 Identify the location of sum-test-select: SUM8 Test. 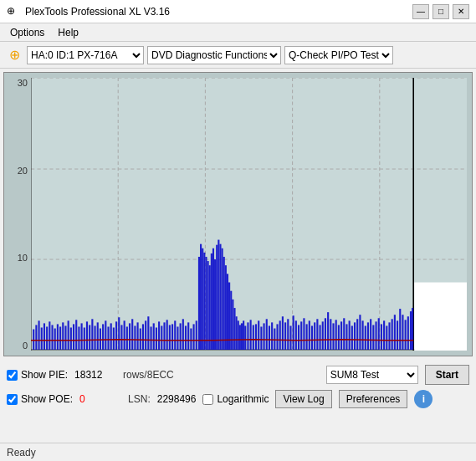
(372, 375).